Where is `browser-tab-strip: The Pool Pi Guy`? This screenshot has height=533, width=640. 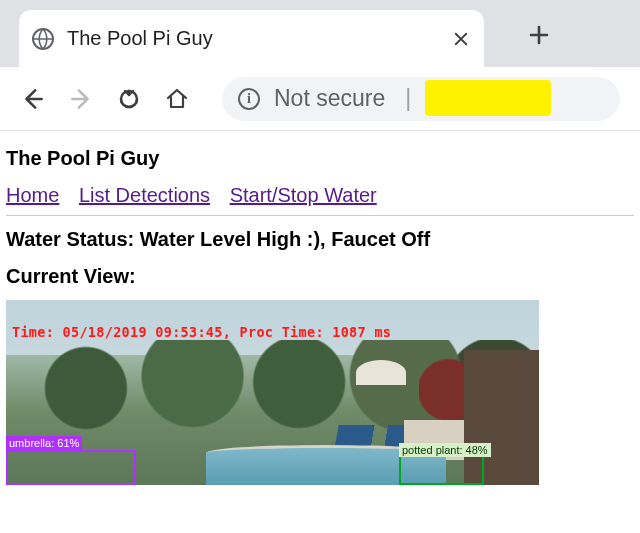
browser-tab-strip: The Pool Pi Guy is located at coordinates (320, 34).